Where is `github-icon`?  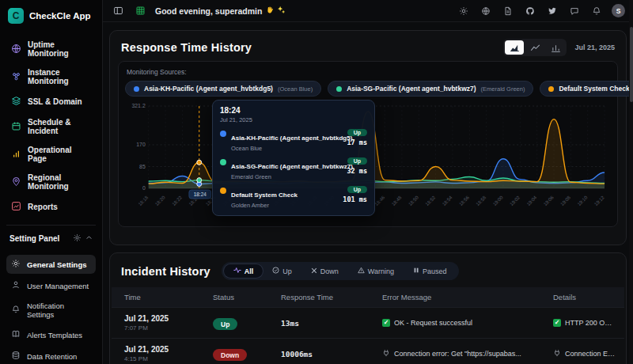
github-icon is located at coordinates (530, 11).